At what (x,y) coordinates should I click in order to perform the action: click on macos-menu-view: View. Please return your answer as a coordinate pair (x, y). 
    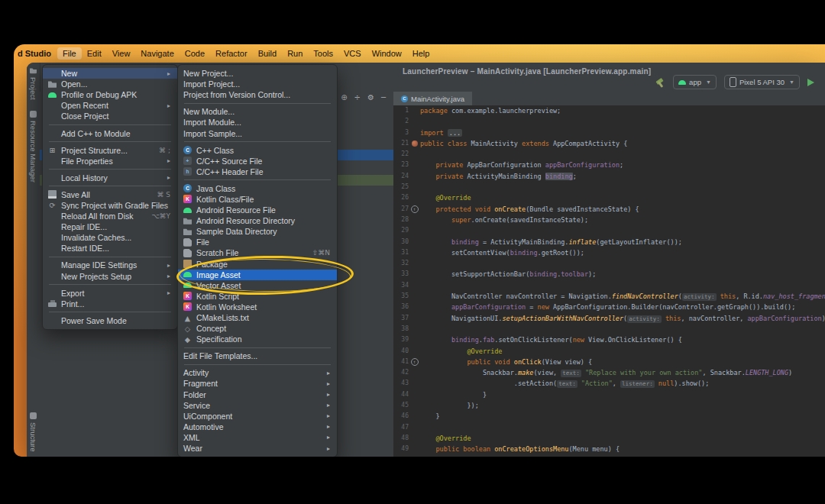
    Looking at the image, I should click on (121, 53).